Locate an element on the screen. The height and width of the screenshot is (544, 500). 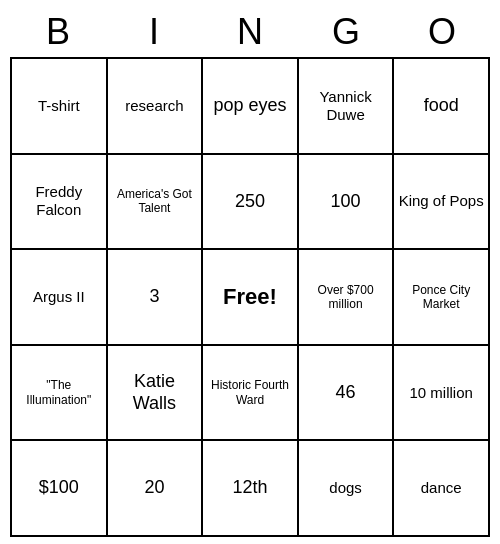
grid-cell-18: 46 is located at coordinates (347, 394).